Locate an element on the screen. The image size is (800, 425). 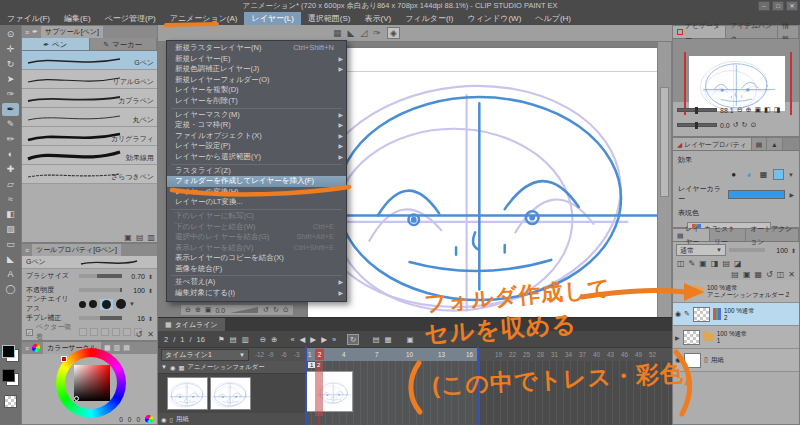
new-cel-icon: ▤ is located at coordinates (376, 340).